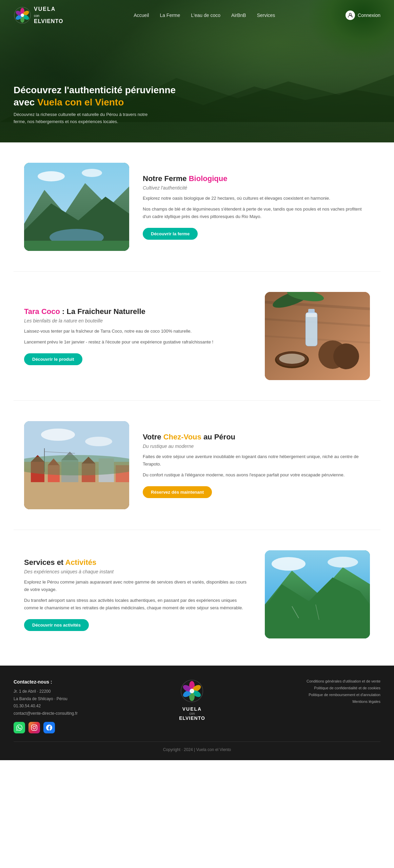  What do you see at coordinates (138, 586) in the screenshot?
I see `services-text1: Explorez le Pérou comme jamais auparavan…` at bounding box center [138, 586].